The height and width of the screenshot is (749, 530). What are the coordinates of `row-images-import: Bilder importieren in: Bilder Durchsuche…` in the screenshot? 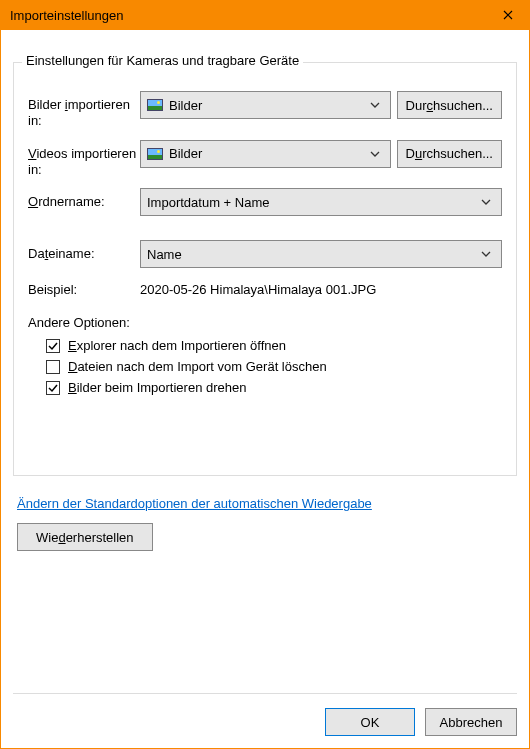 It's located at (265, 110).